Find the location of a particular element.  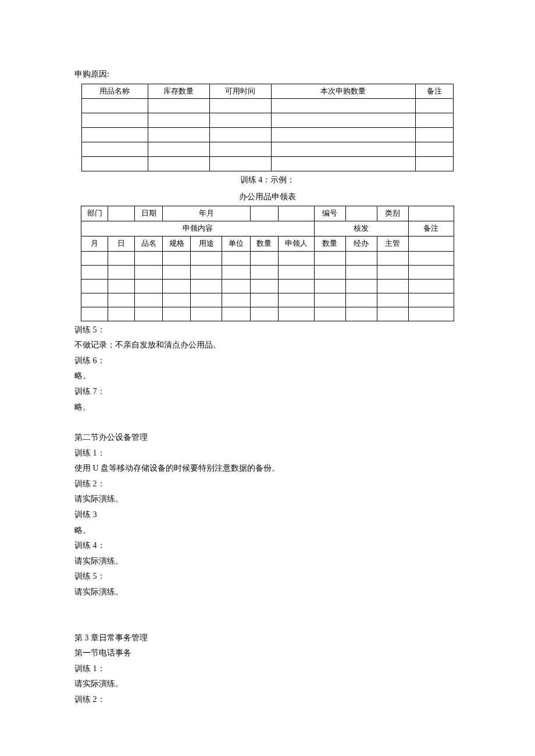

shuliang2-cell: 数量 is located at coordinates (330, 243).